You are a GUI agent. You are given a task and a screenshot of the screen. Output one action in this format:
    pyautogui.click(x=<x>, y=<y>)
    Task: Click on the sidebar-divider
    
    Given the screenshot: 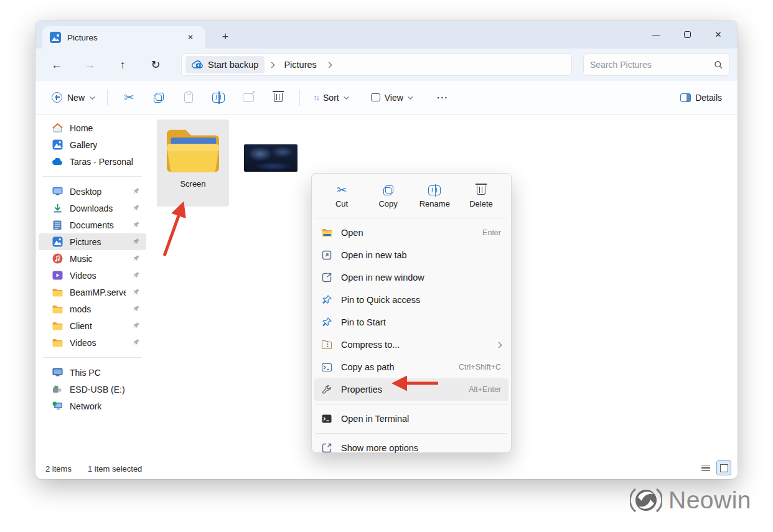 What is the action you would take?
    pyautogui.click(x=92, y=177)
    